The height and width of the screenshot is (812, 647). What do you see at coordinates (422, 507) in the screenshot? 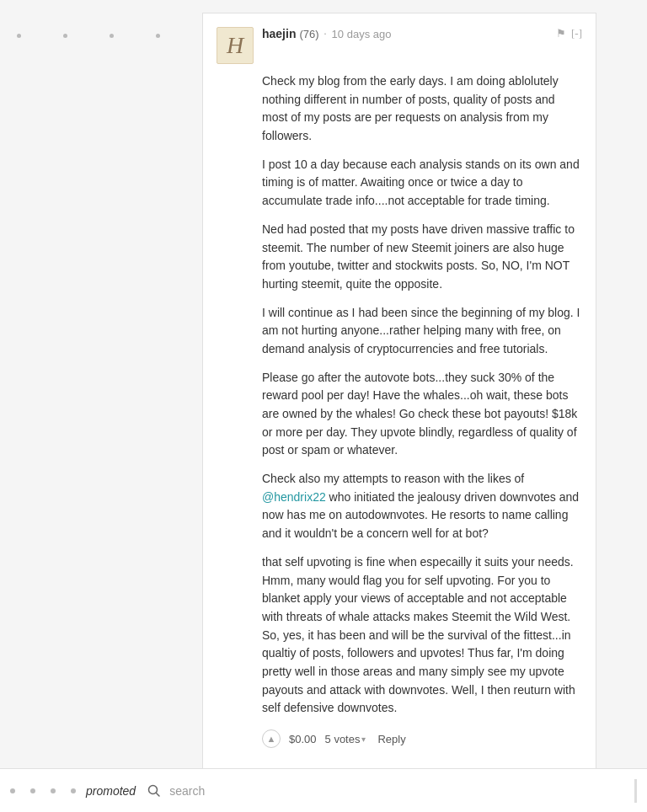
I see `paragraph-6: Check also my attempts to reason with th…` at bounding box center [422, 507].